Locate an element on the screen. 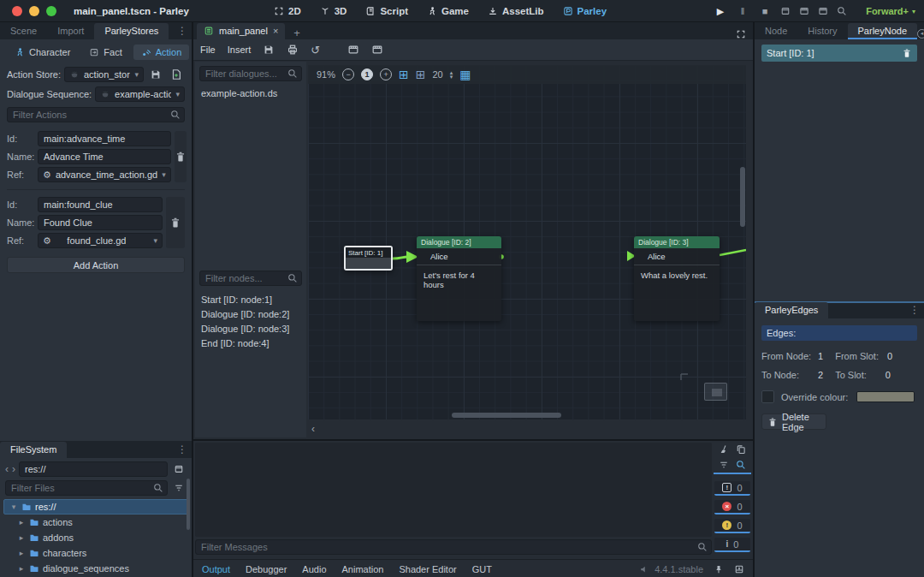 The image size is (924, 577). graph-node-start: Start [ID: 1] is located at coordinates (368, 259).